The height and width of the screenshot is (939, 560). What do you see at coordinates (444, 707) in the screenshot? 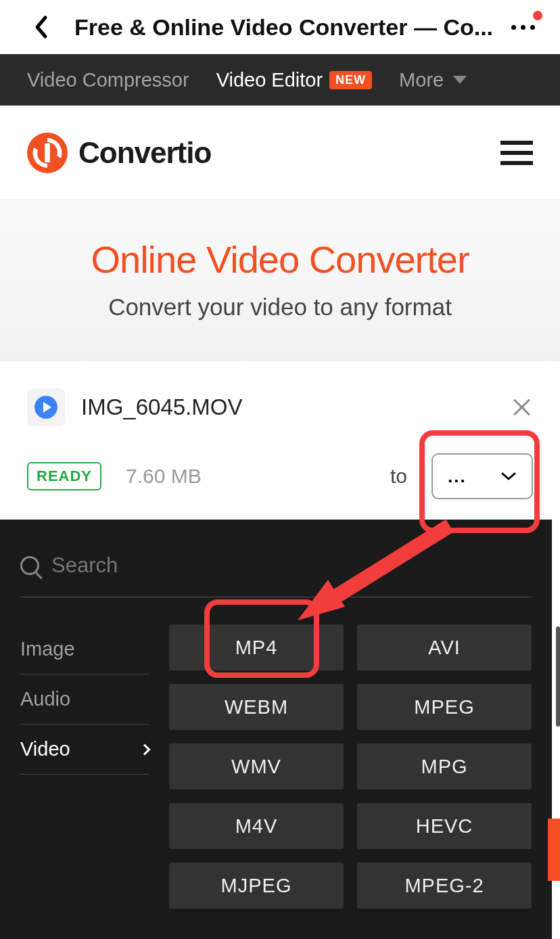
I see `format-option-mpeg: MPEG` at bounding box center [444, 707].